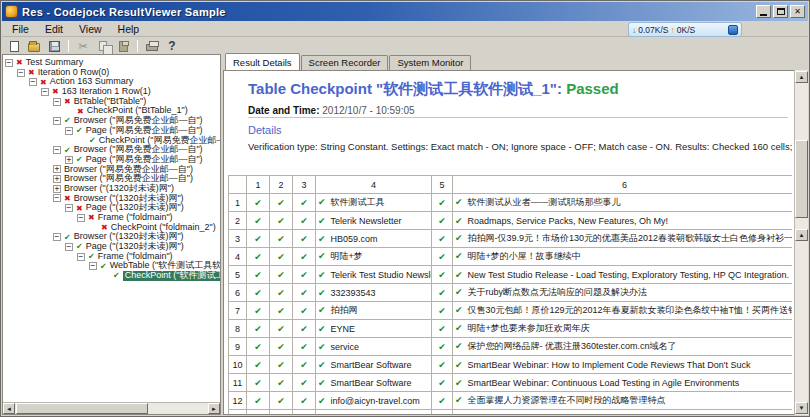  What do you see at coordinates (374, 275) in the screenshot?
I see `cell-c4: ✔Telerik Test Studio Newsletter` at bounding box center [374, 275].